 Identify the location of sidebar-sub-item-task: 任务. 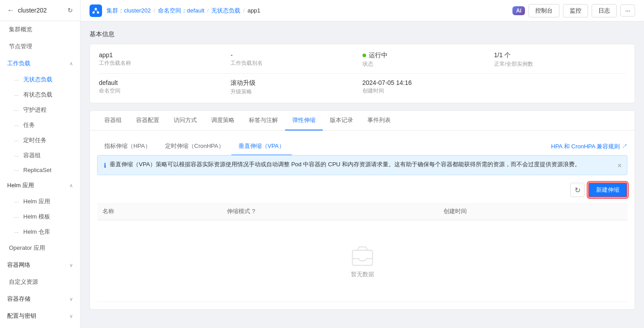
(40, 125).